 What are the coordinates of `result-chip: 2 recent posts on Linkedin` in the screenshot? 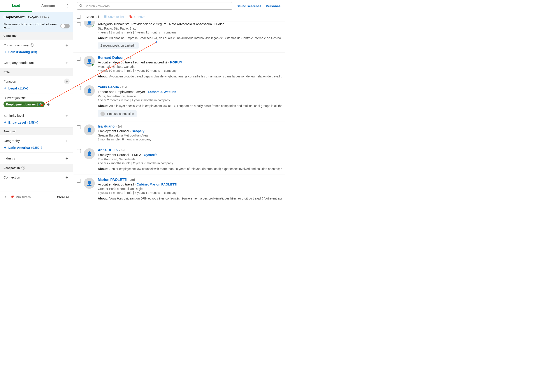 It's located at (118, 45).